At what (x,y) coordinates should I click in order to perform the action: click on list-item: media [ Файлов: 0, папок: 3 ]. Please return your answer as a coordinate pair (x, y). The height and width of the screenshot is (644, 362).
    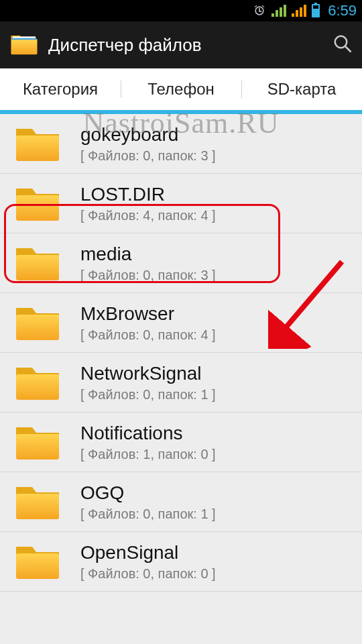
    Looking at the image, I should click on (181, 263).